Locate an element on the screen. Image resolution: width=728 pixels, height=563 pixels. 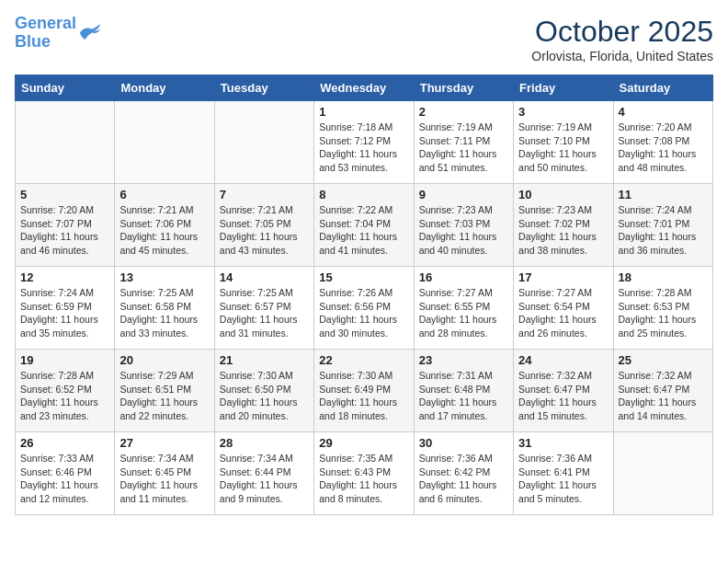
day-number: 11 is located at coordinates (664, 195).